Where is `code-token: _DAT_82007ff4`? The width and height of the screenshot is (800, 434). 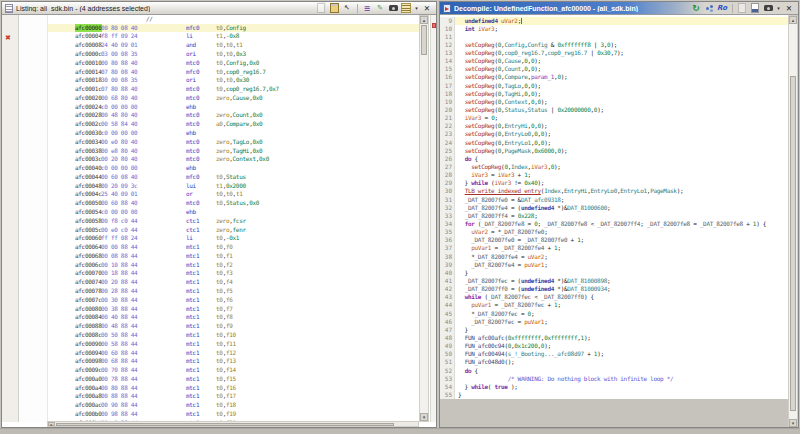 code-token: _DAT_82007ff4 is located at coordinates (618, 224).